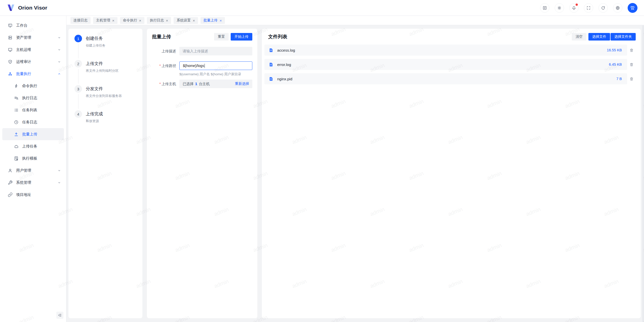 The height and width of the screenshot is (322, 644). What do you see at coordinates (33, 122) in the screenshot?
I see `sidebar-item-task-log: 任务日志` at bounding box center [33, 122].